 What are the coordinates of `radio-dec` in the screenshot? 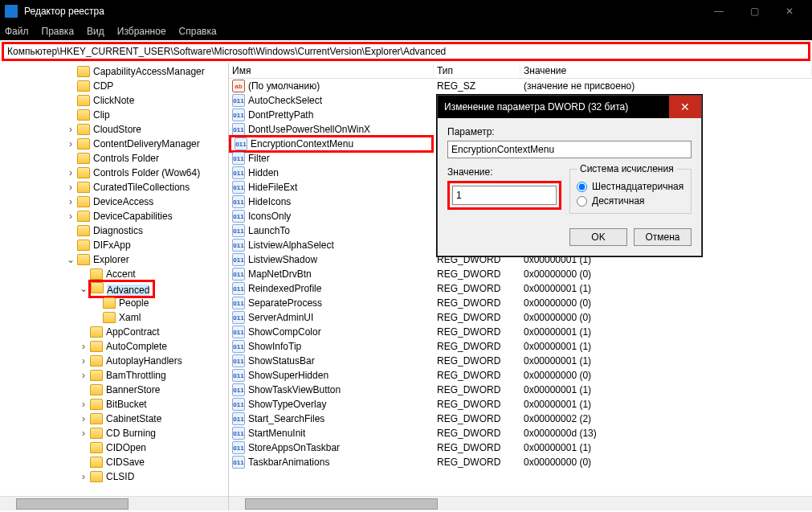 It's located at (581, 201).